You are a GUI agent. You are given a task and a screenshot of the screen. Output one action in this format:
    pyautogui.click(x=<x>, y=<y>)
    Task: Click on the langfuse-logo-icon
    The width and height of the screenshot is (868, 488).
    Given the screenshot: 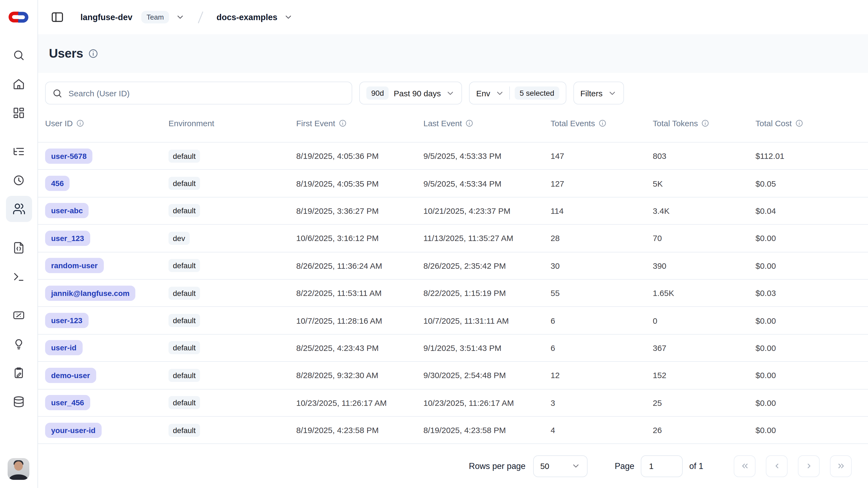 What is the action you would take?
    pyautogui.click(x=19, y=17)
    